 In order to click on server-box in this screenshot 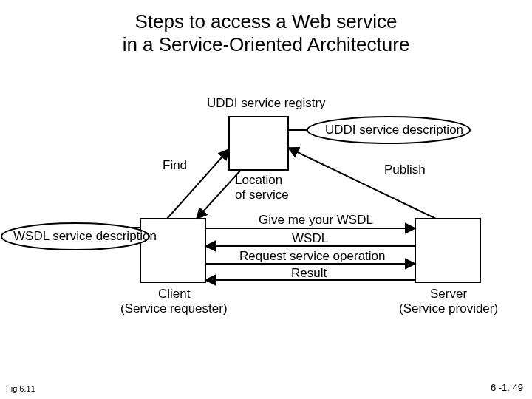, I will do `click(448, 250)`.